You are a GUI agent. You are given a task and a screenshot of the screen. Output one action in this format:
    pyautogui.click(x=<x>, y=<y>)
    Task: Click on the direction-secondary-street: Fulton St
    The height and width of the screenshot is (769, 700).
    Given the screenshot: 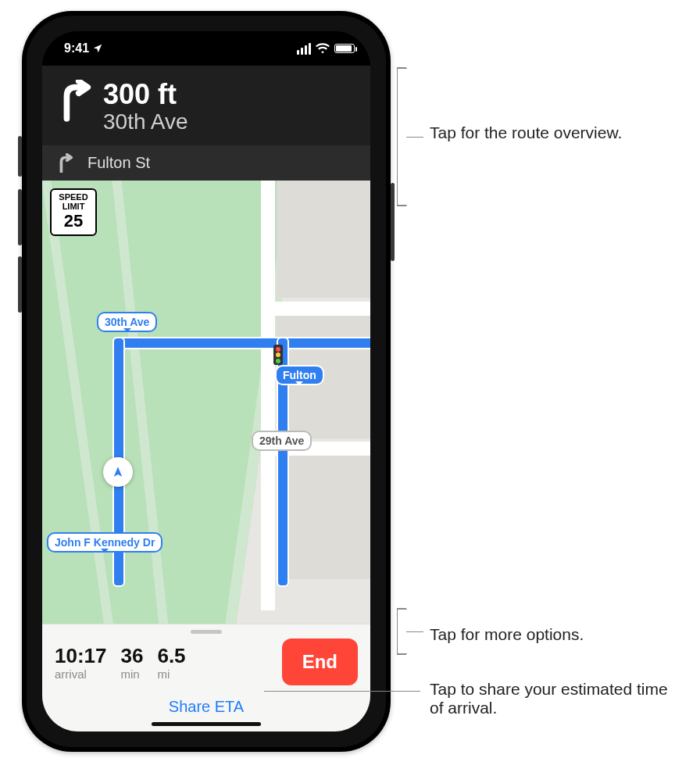 What is the action you would take?
    pyautogui.click(x=119, y=163)
    